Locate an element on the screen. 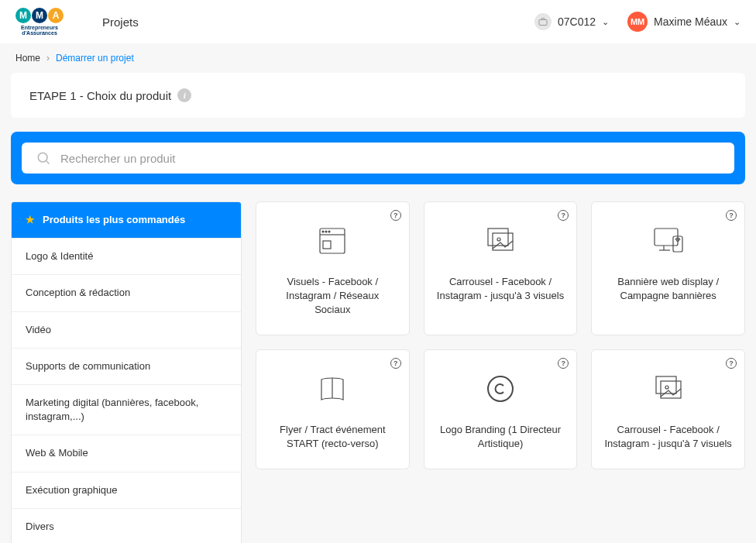  header-right: 07C012 ⌄ MM Maxime Méaux ⌄ is located at coordinates (637, 22).